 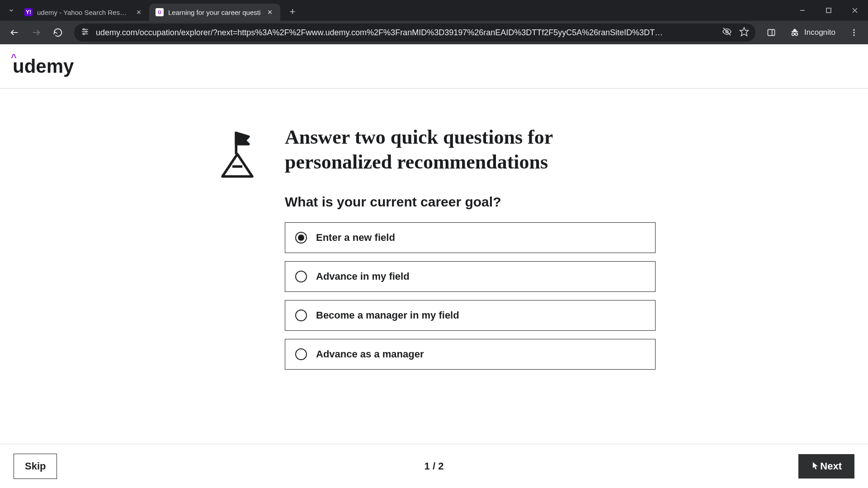 I want to click on option-enter-new-field: Enter a new field, so click(x=470, y=238).